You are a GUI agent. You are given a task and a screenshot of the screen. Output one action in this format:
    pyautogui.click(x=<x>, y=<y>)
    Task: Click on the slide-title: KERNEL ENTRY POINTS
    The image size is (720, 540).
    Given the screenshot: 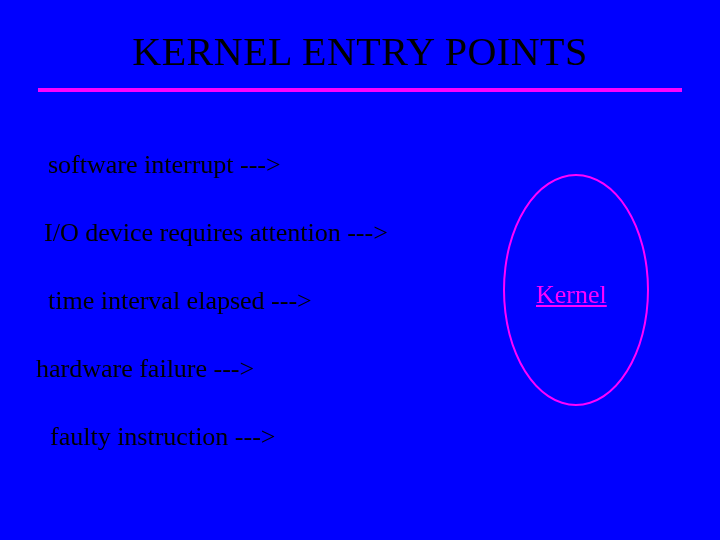 What is the action you would take?
    pyautogui.click(x=360, y=52)
    